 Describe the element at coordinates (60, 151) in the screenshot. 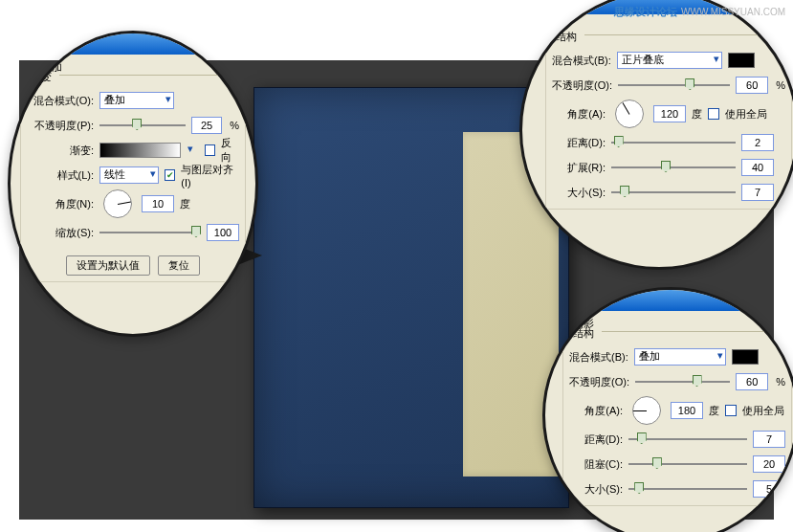

I see `gradient-label: 渐变:` at that location.